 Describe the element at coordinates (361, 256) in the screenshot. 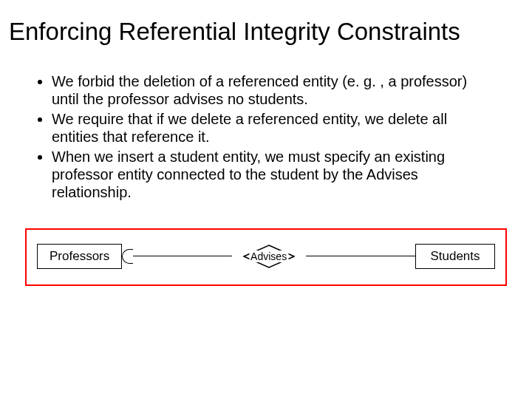

I see `relationship-line-right` at that location.